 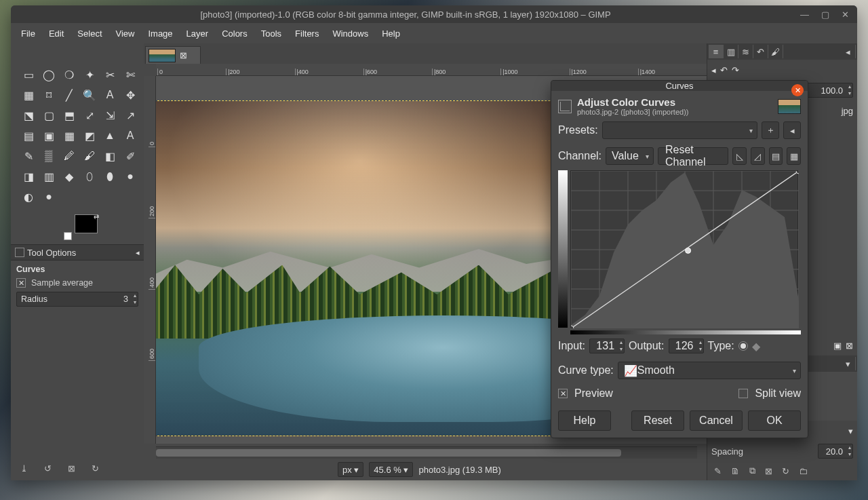 What do you see at coordinates (769, 471) in the screenshot?
I see `brush-delete-icon: ⊠` at bounding box center [769, 471].